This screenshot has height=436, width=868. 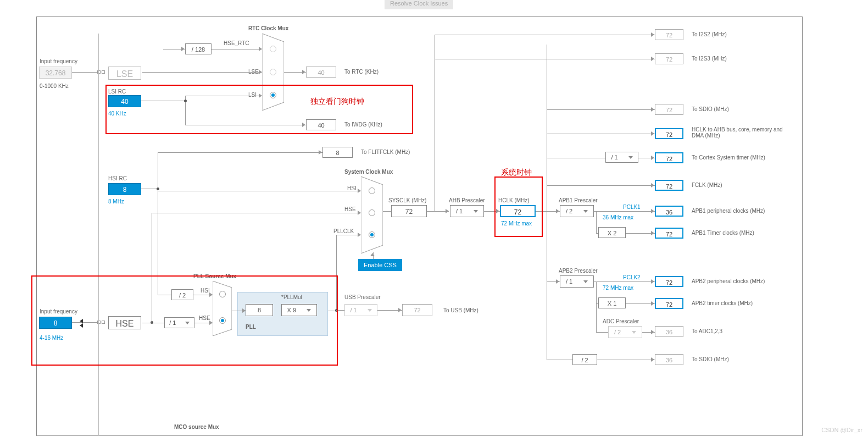 What do you see at coordinates (669, 233) in the screenshot?
I see `apb1-timer-value: 72` at bounding box center [669, 233].